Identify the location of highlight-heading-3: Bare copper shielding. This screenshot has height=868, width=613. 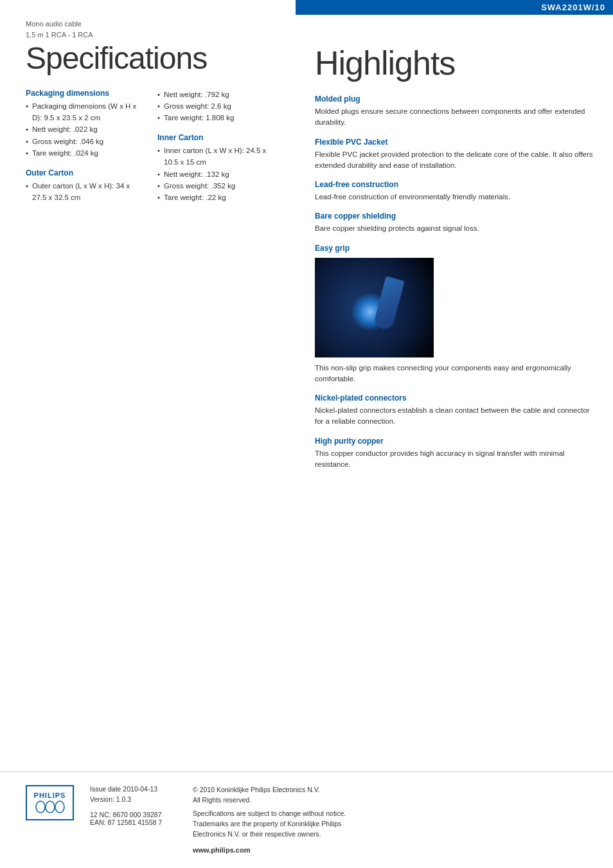
(454, 216).